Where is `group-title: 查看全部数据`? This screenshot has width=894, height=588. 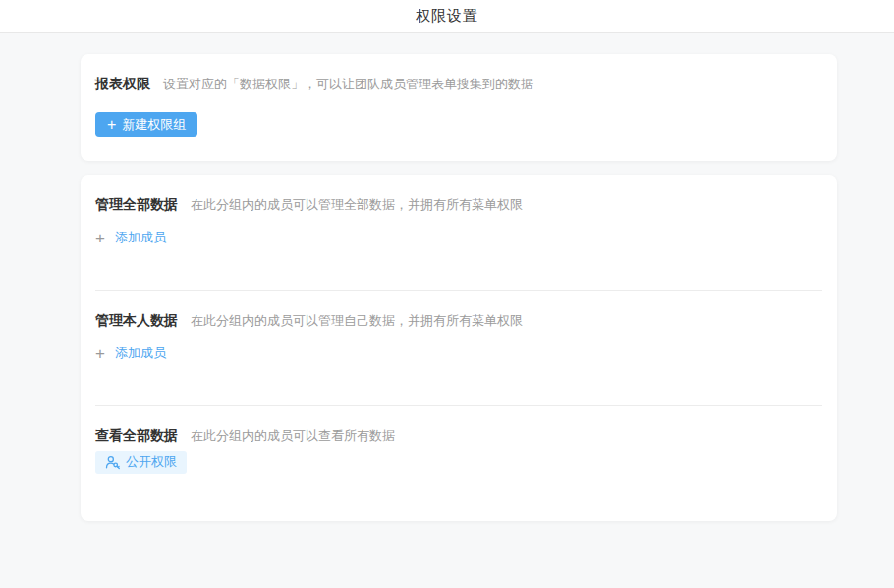 group-title: 查看全部数据 is located at coordinates (137, 435).